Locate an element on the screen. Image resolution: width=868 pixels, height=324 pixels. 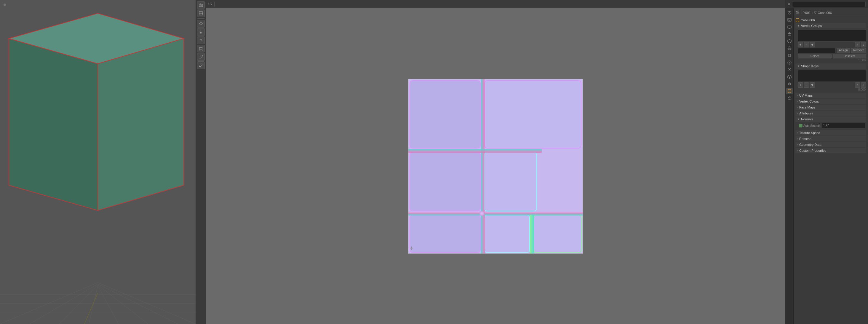
view-layer-icon-btn is located at coordinates (789, 34).